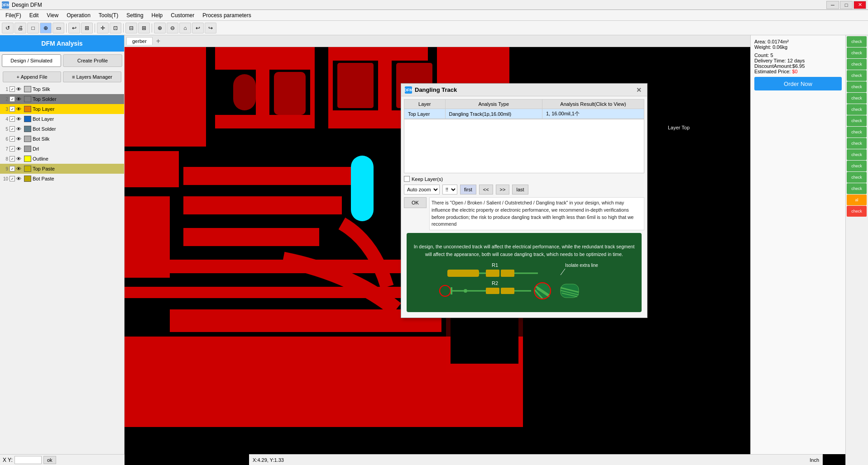 This screenshot has width=868, height=465. I want to click on zoom-select: Auto zoom, so click(422, 190).